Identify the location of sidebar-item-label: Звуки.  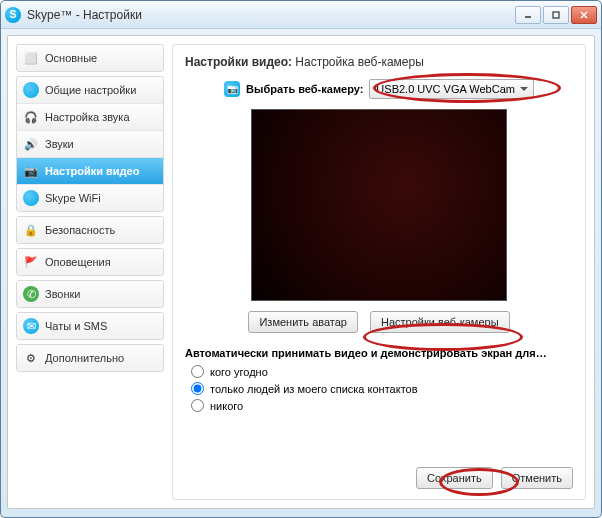
(60, 144).